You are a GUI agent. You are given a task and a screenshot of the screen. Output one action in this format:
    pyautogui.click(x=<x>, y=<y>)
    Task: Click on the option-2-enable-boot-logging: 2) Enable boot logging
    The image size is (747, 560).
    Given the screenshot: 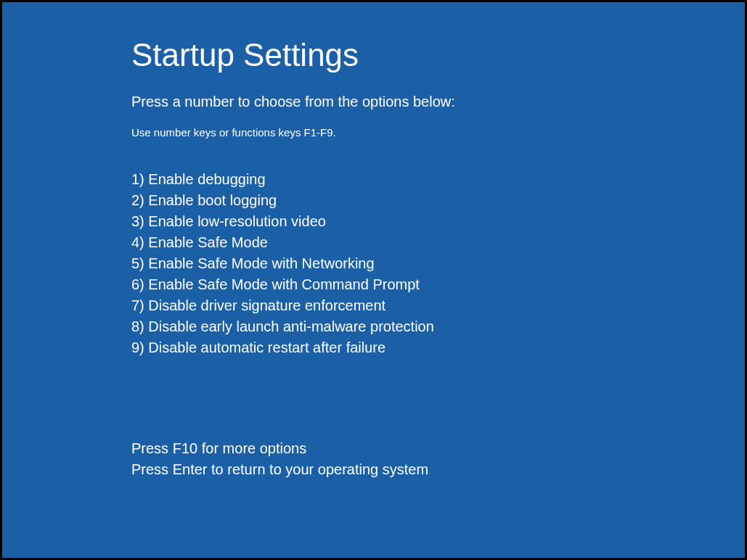 What is the action you would take?
    pyautogui.click(x=293, y=200)
    